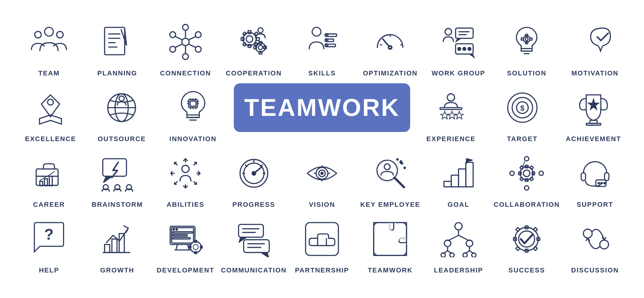 This screenshot has height=298, width=644. Describe the element at coordinates (185, 239) in the screenshot. I see `development-icon-box` at that location.